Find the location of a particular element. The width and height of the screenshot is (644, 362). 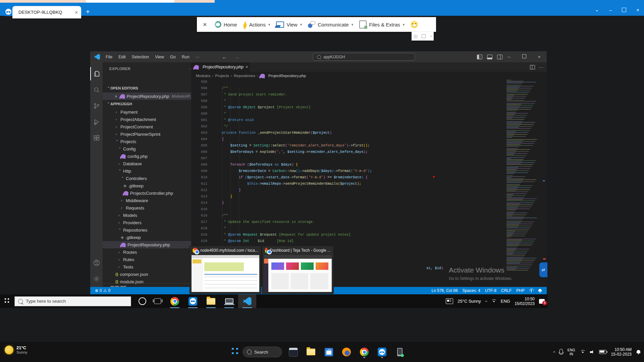

weather-widget: 21°C Sunny is located at coordinates (16, 350).